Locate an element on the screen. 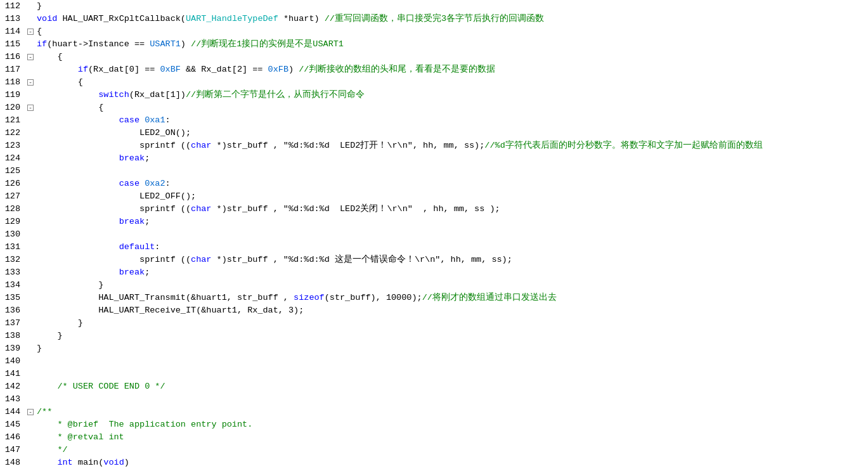  line-number: 133 is located at coordinates (13, 273).